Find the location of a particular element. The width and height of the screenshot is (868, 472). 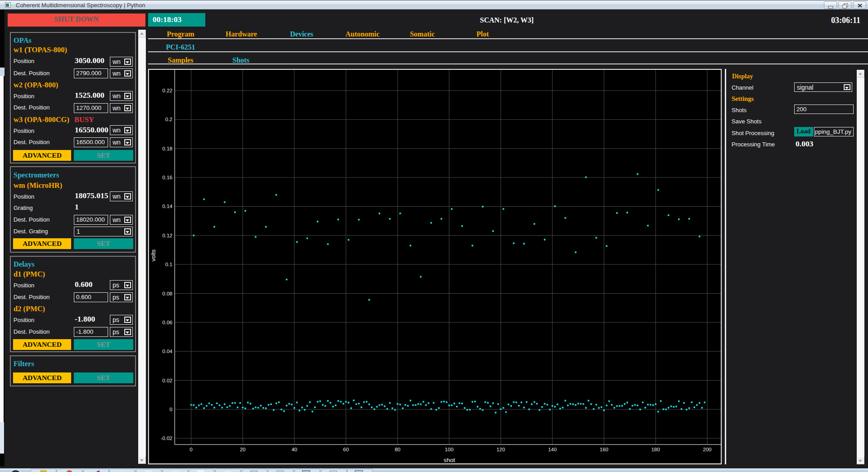

svg-text: 40 is located at coordinates (294, 449).